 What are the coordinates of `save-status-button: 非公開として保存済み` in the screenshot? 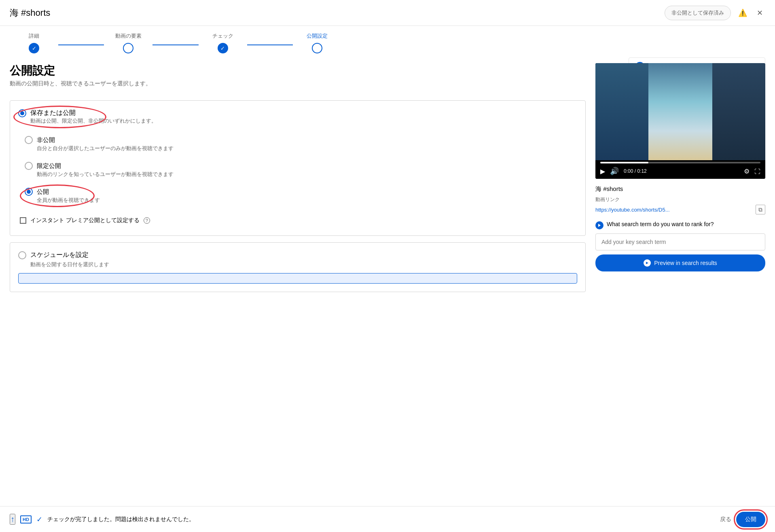 It's located at (698, 13).